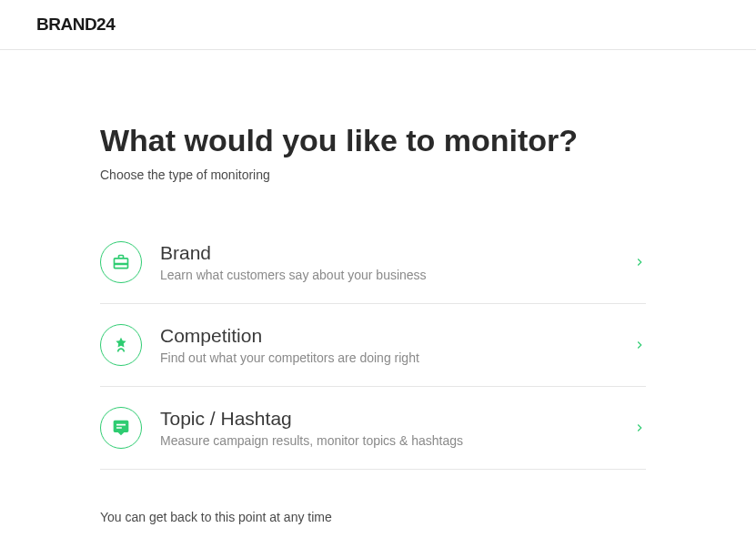 Image resolution: width=756 pixels, height=558 pixels. Describe the element at coordinates (373, 428) in the screenshot. I see `option-topic-hashtag: Topic / Hashtag Measure campaign results…` at that location.